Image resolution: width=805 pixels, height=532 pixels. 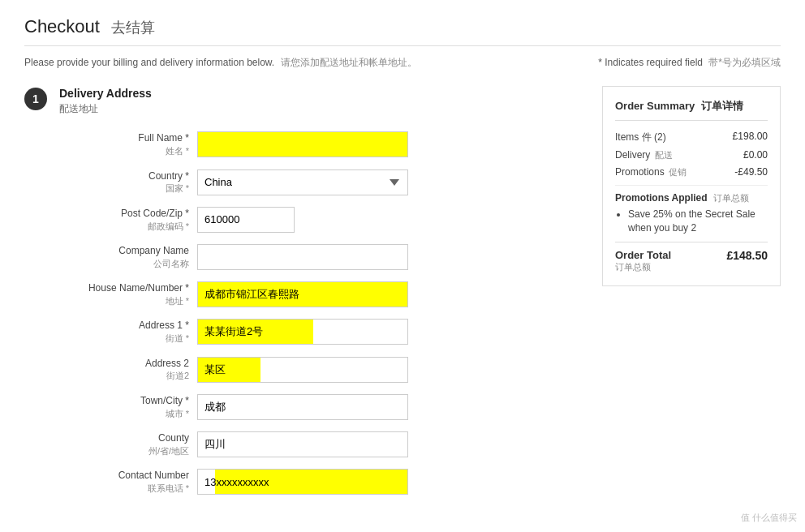 I want to click on address2-row: Address 2 街道2, so click(x=323, y=370).